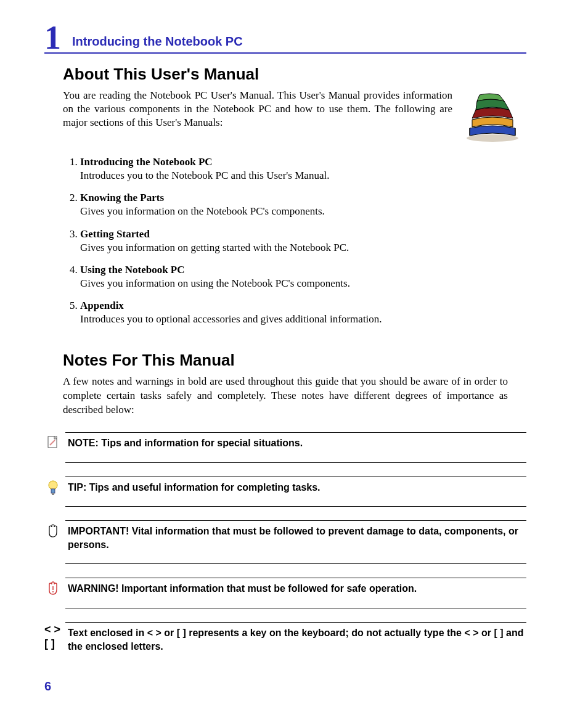  Describe the element at coordinates (303, 169) in the screenshot. I see `list-item: Introducing the Notebook PC Introduces y…` at that location.